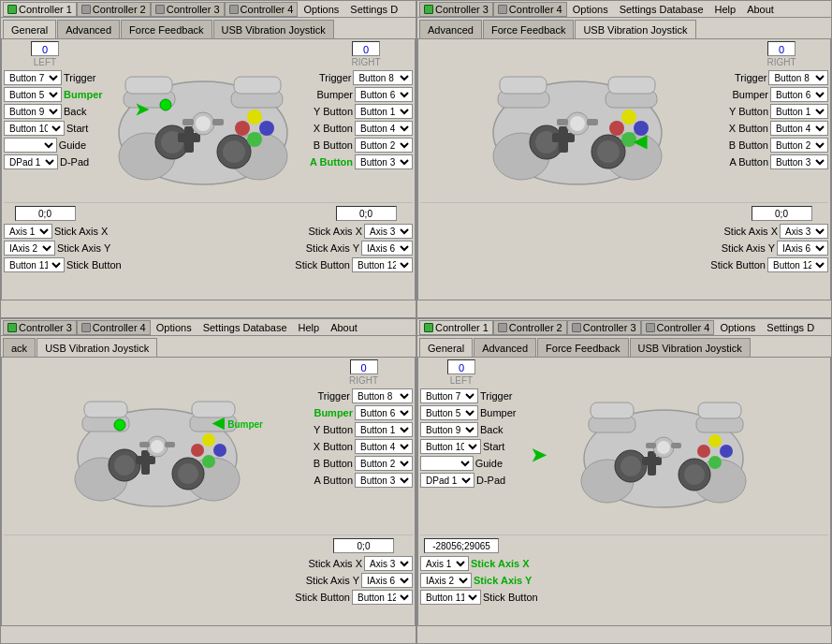 Image resolution: width=832 pixels, height=644 pixels. What do you see at coordinates (384, 128) in the screenshot?
I see `right-btn-dropdown-3: Button 4` at bounding box center [384, 128].